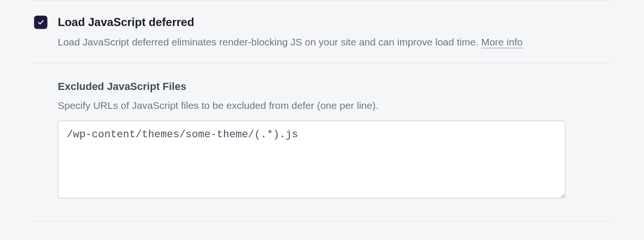 This screenshot has width=644, height=240. I want to click on option-title: Load JavaScript deferred, so click(334, 22).